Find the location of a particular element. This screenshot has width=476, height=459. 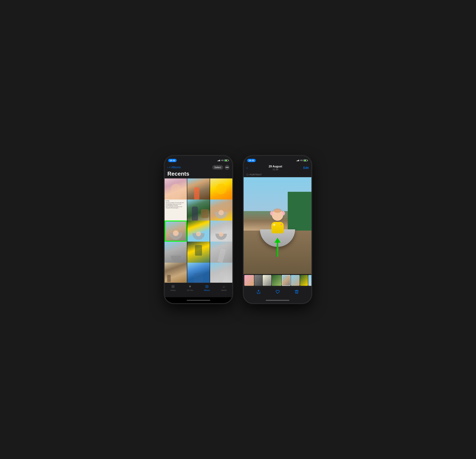

tab-library: ⊞ Library is located at coordinates (173, 288).